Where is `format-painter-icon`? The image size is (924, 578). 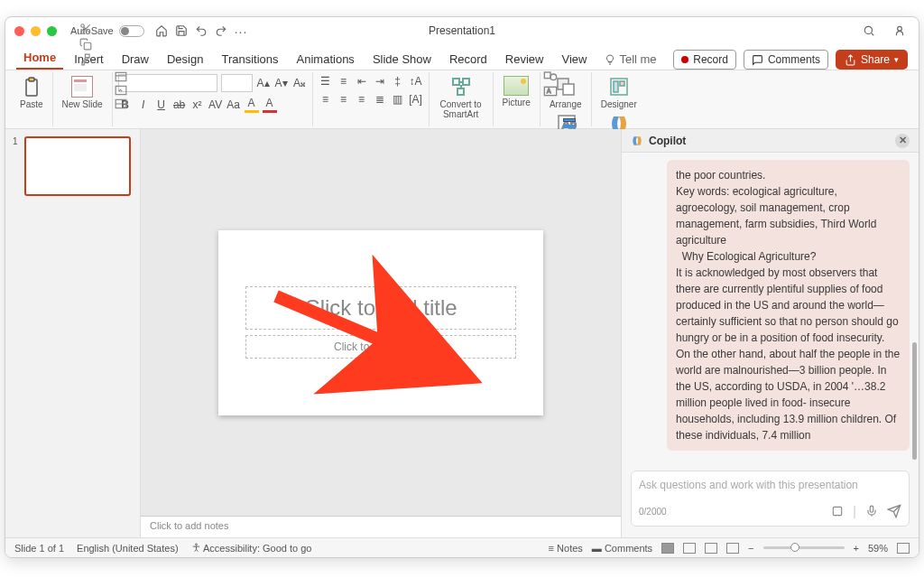 format-painter-icon is located at coordinates (86, 60).